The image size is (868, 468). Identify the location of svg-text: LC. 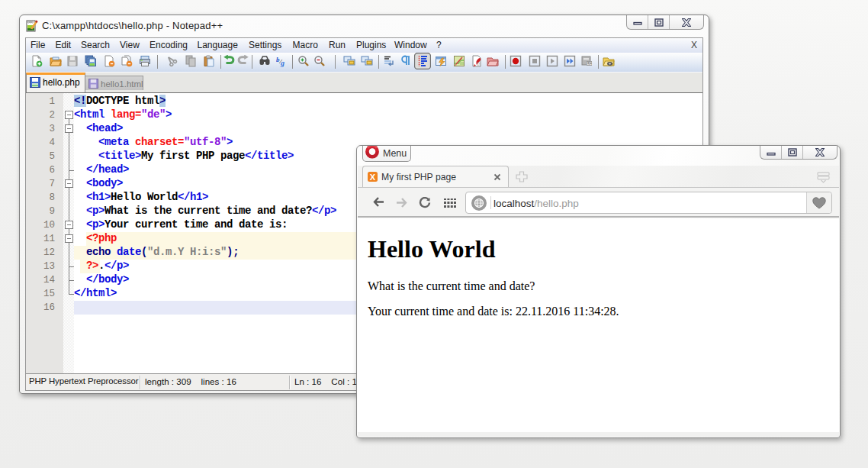
(590, 63).